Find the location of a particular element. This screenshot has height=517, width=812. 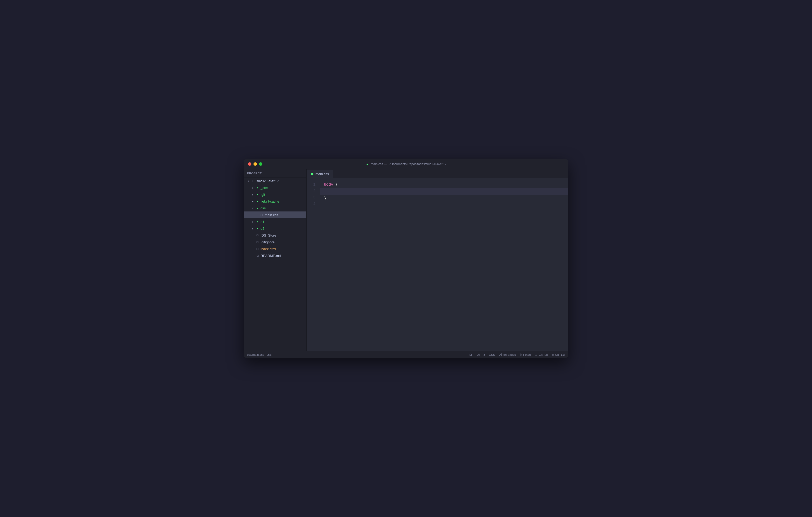

branch-text: gh-pages is located at coordinates (510, 355).